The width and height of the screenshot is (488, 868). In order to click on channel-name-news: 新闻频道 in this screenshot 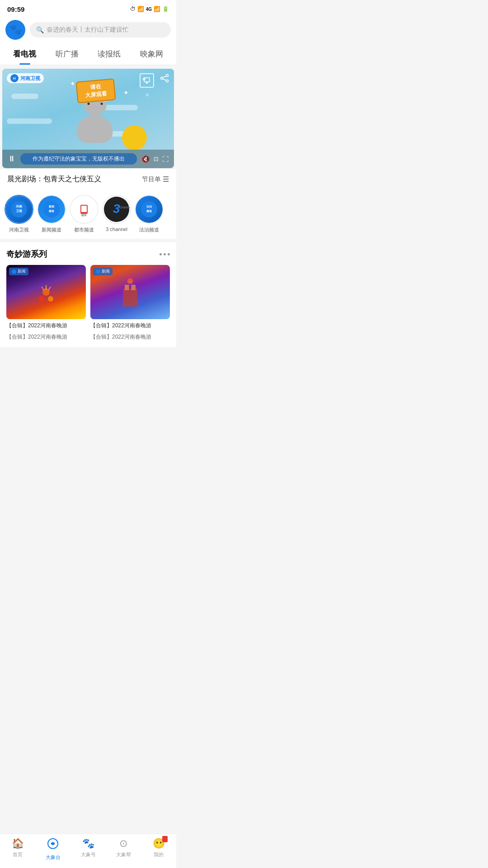, I will do `click(52, 230)`.